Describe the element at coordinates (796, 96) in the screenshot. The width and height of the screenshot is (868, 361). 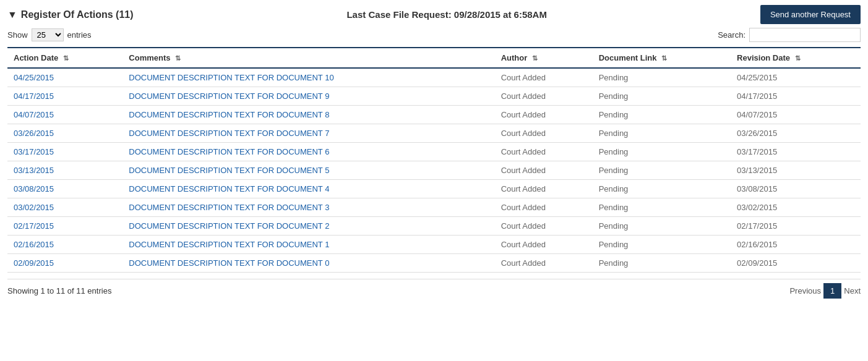
I see `cell-rev-date: 04/17/2015` at that location.